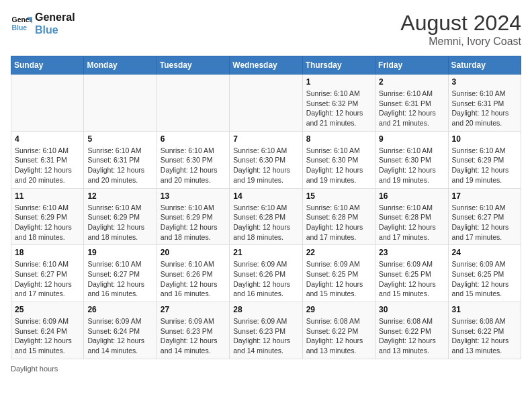 The image size is (532, 411). I want to click on day-info: Sunrise: 6:09 AM Sunset: 6:26 PM Dayligh…, so click(266, 279).